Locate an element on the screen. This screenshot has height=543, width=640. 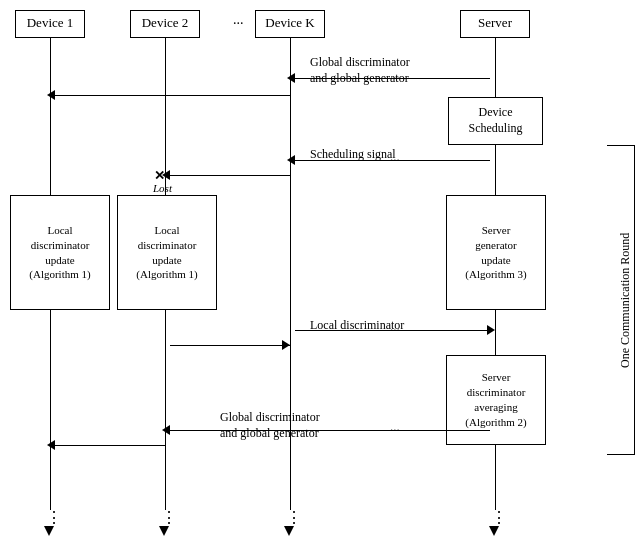
arrow-global-gen-head is located at coordinates (166, 430).